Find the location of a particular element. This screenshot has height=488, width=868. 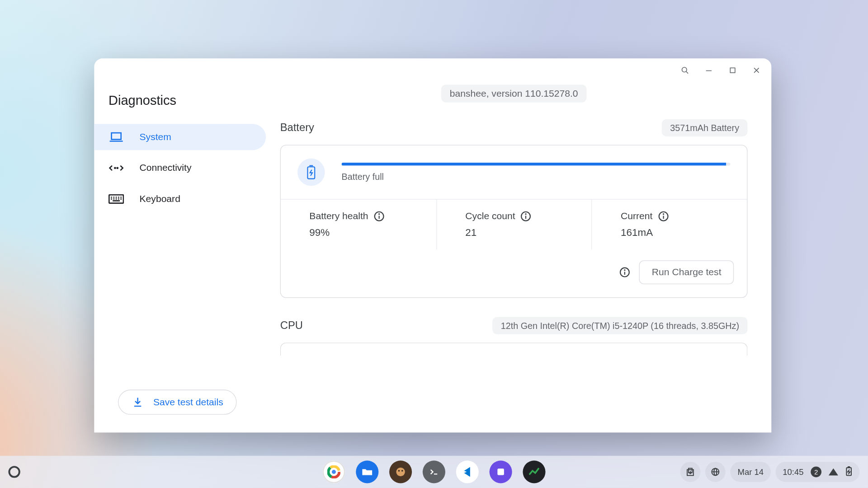

keyboard-icon is located at coordinates (116, 199).